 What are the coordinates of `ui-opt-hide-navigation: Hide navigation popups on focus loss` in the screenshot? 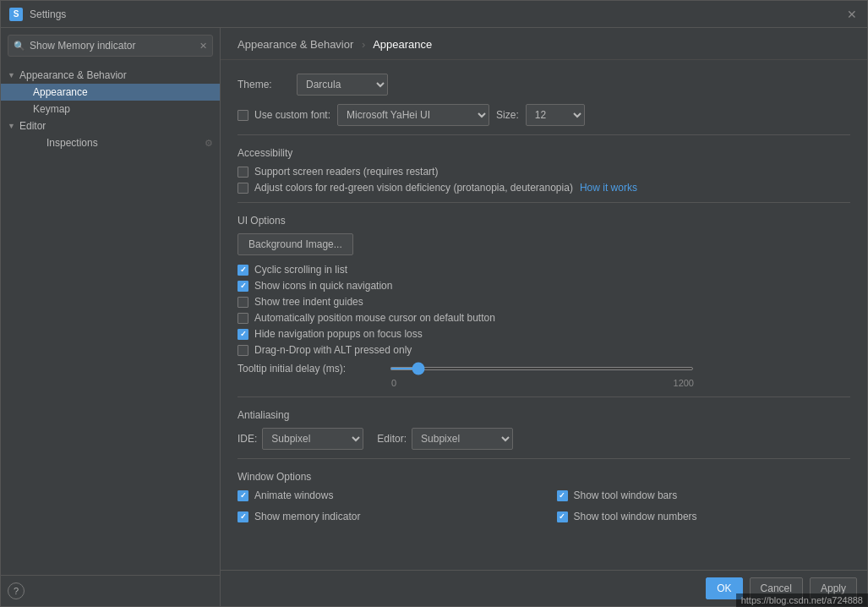 It's located at (544, 334).